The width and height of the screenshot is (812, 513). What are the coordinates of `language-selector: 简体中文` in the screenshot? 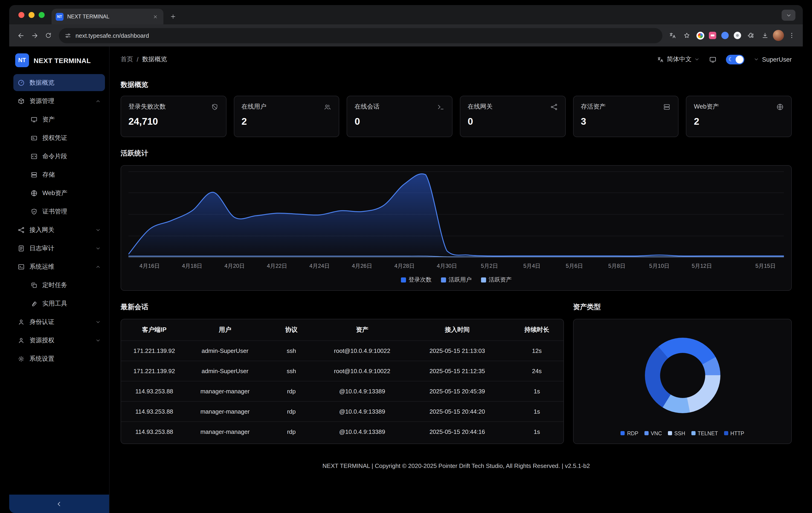 It's located at (678, 59).